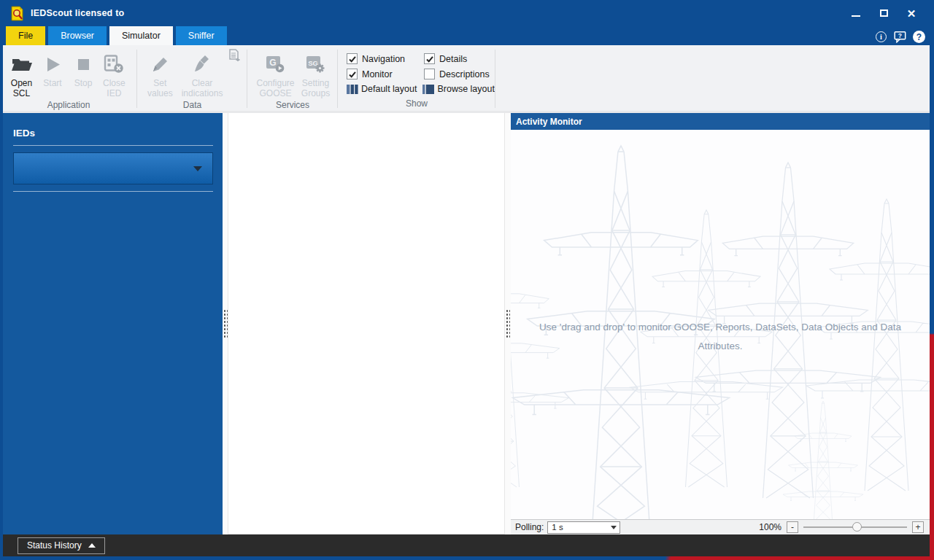  Describe the element at coordinates (352, 89) in the screenshot. I see `default-layout-icon` at that location.